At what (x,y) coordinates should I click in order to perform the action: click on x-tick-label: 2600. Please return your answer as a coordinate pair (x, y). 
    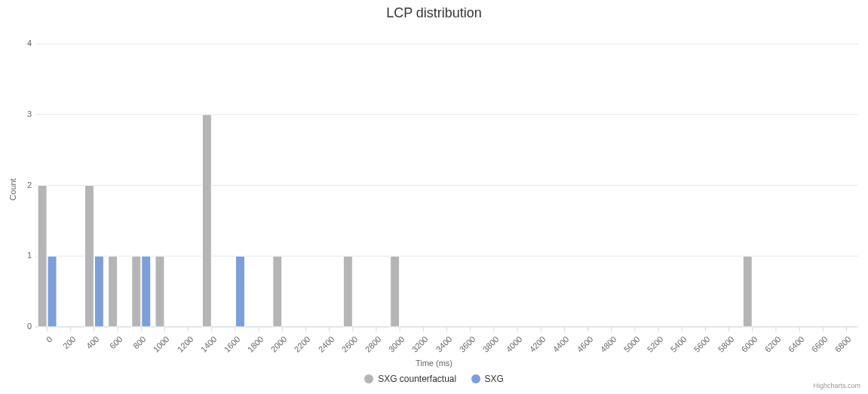
    Looking at the image, I should click on (349, 344).